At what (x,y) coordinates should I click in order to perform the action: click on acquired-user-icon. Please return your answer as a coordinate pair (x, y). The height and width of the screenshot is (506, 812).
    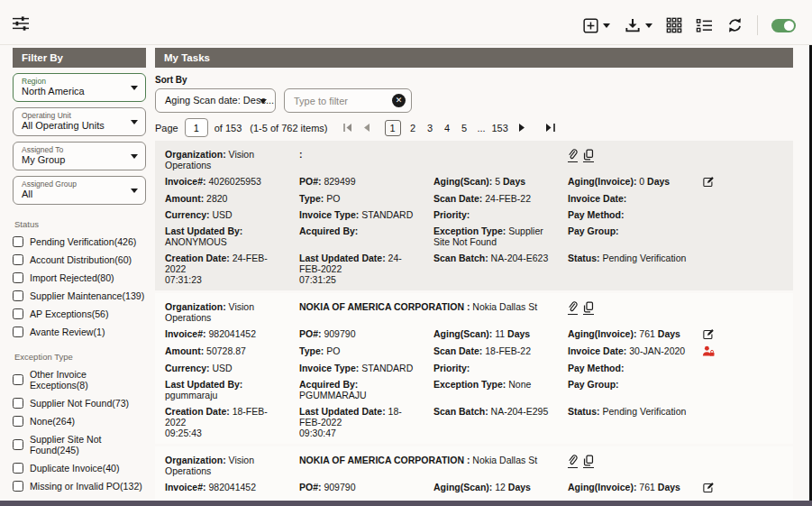
    Looking at the image, I should click on (708, 352).